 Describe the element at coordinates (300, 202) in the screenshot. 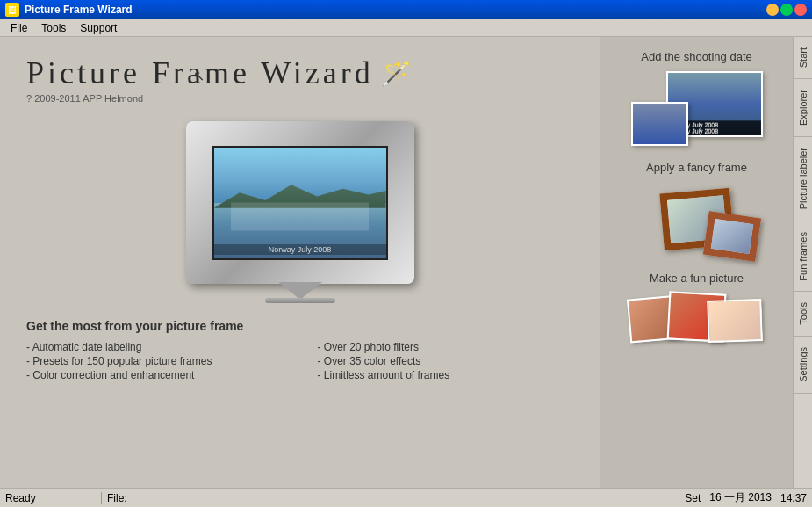

I see `frame-outer: Norway July 2008` at that location.